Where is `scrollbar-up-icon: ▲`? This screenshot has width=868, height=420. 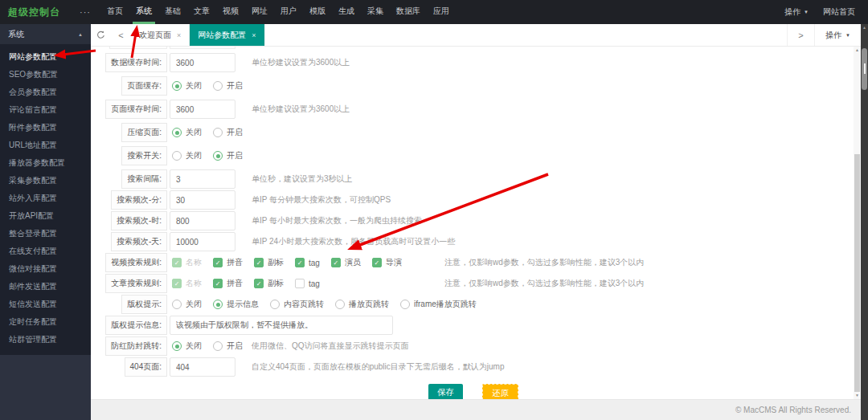 scrollbar-up-icon: ▲ is located at coordinates (857, 50).